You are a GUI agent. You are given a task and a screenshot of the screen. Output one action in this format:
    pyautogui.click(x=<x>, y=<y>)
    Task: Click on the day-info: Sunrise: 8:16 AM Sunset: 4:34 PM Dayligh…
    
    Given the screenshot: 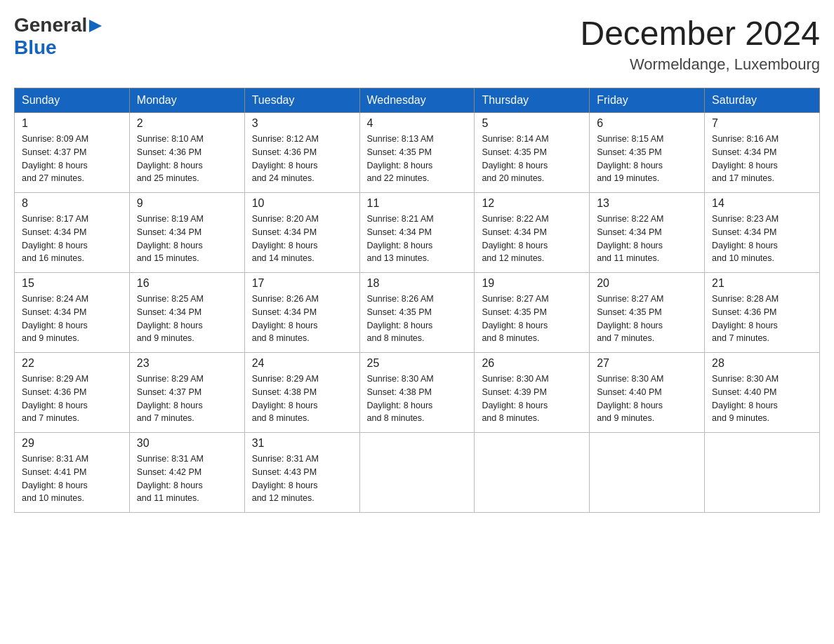 What is the action you would take?
    pyautogui.click(x=762, y=159)
    